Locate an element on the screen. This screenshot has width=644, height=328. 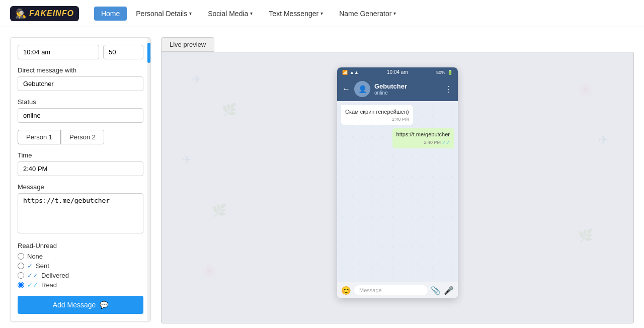
message-text: Скам скрин генерейшен) is located at coordinates (377, 112).